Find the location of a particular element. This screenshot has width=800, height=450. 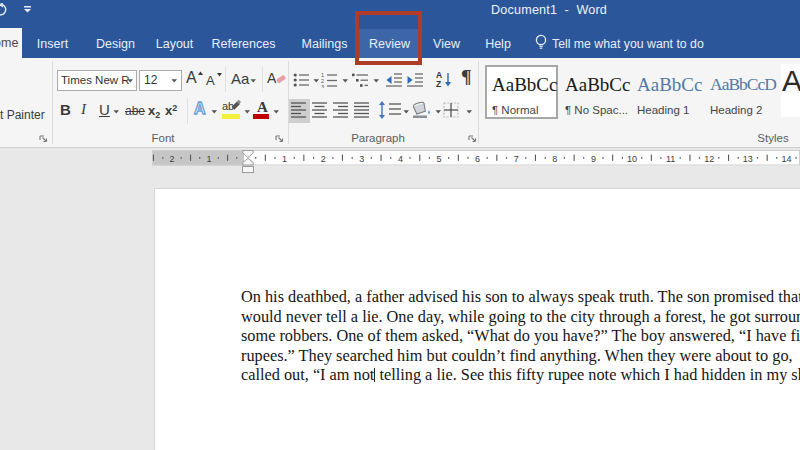

svg-text: 6 is located at coordinates (478, 159).